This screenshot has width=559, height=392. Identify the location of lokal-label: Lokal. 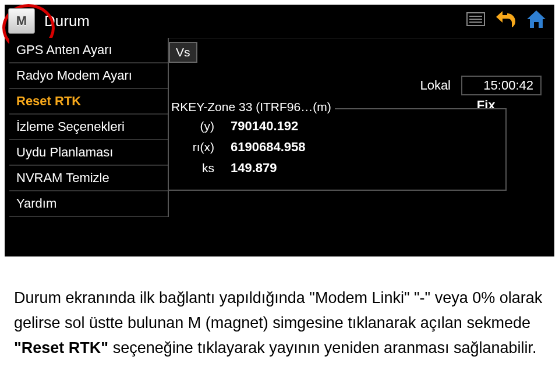
(436, 85).